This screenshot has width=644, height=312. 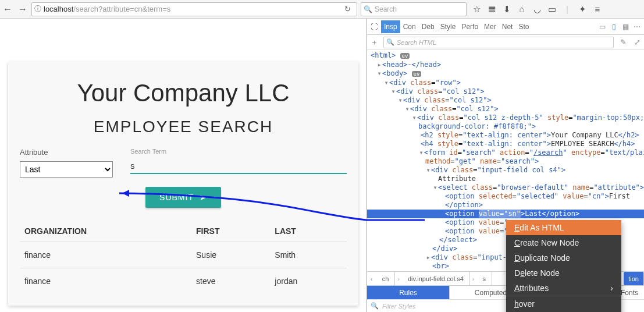 What do you see at coordinates (414, 9) in the screenshot?
I see `browser-search: 🔍 Search` at bounding box center [414, 9].